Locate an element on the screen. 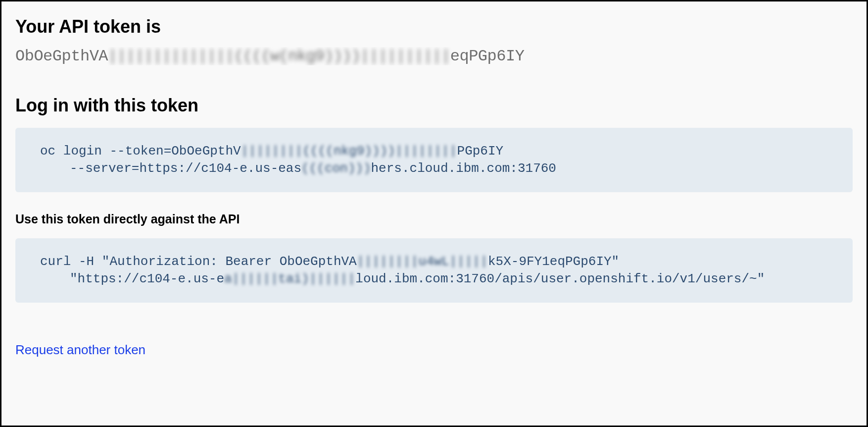 This screenshot has width=868, height=427. api-token-heading: Your API token is is located at coordinates (434, 27).